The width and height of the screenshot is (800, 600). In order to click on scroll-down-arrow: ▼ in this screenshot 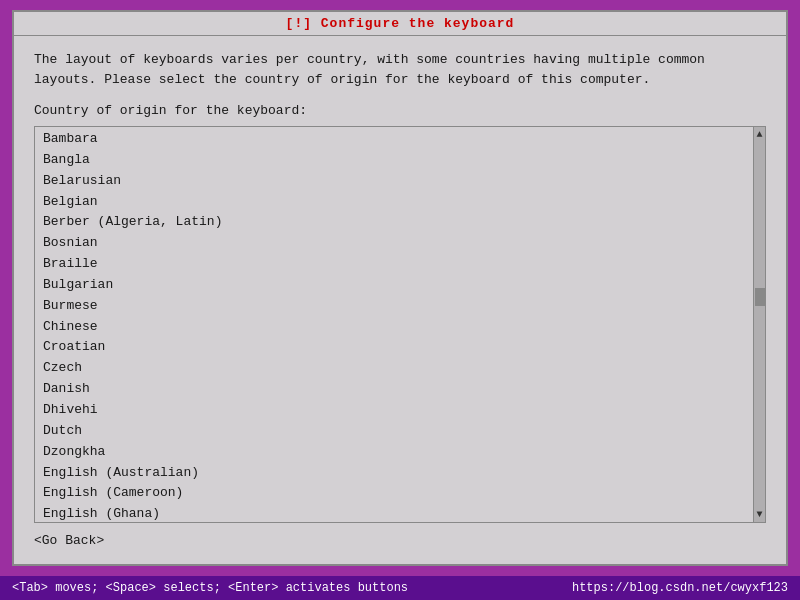, I will do `click(760, 514)`.